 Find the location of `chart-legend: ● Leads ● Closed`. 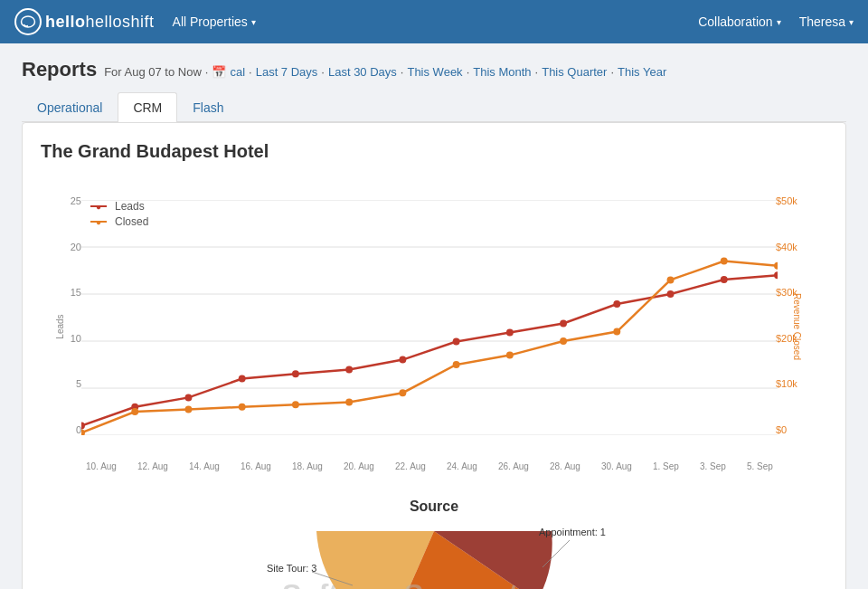

chart-legend: ● Leads ● Closed is located at coordinates (119, 215).